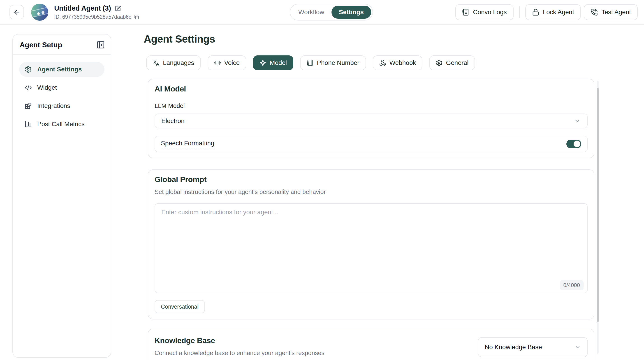 The image size is (644, 360). I want to click on knowledge-base-text: Knowledge Base Connect a knowledge base …, so click(240, 346).